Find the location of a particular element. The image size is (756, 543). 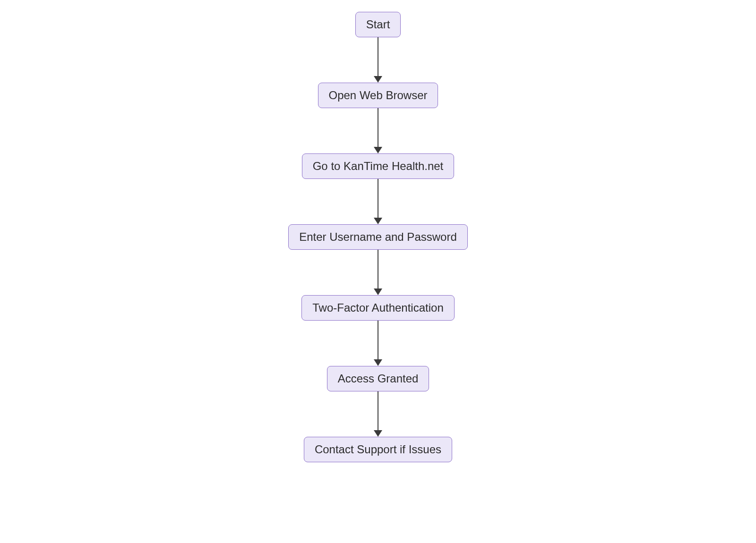

flowchart-node-enter-credentials: Enter Username and Password is located at coordinates (378, 237).